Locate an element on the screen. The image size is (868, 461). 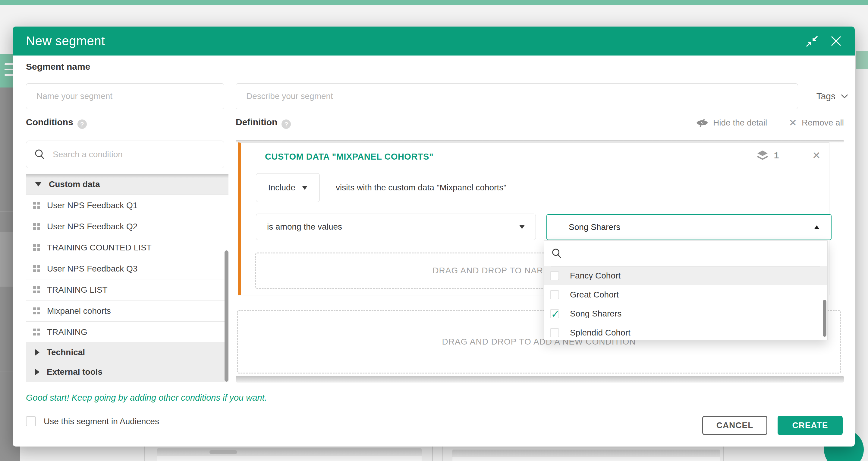
chevron-down-icon is located at coordinates (844, 95).